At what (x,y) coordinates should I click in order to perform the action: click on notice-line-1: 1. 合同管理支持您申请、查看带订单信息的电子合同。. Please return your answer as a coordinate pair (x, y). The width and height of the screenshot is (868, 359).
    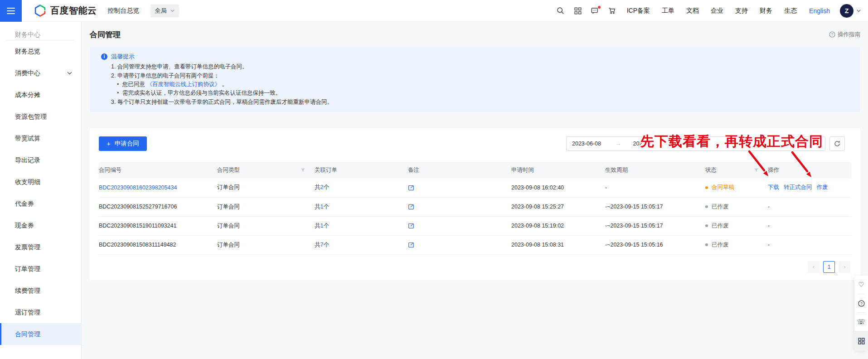
    Looking at the image, I should click on (475, 67).